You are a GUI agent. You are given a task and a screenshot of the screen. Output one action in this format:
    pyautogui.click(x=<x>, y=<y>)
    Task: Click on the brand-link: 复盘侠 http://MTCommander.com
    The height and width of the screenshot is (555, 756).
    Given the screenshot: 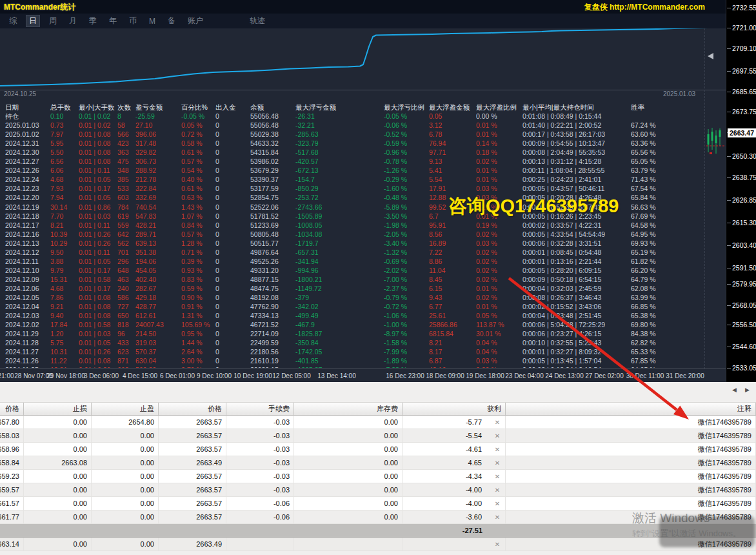 What is the action you would take?
    pyautogui.click(x=645, y=8)
    